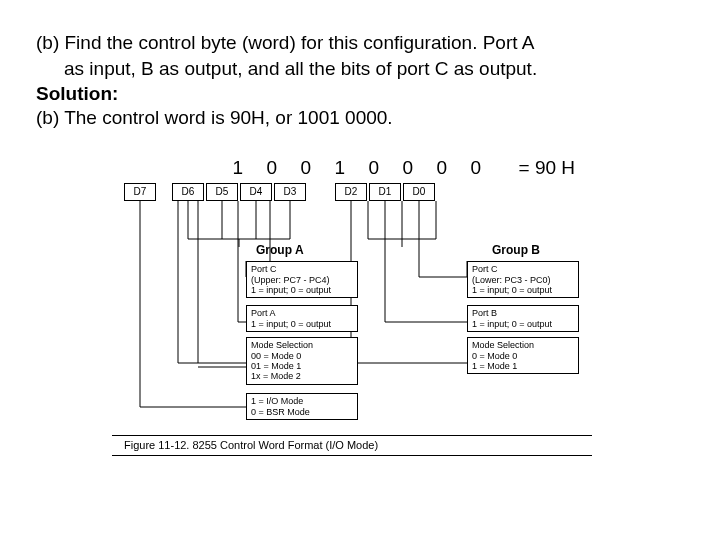 The width and height of the screenshot is (720, 540). I want to click on group-b-label: Group B, so click(516, 250).